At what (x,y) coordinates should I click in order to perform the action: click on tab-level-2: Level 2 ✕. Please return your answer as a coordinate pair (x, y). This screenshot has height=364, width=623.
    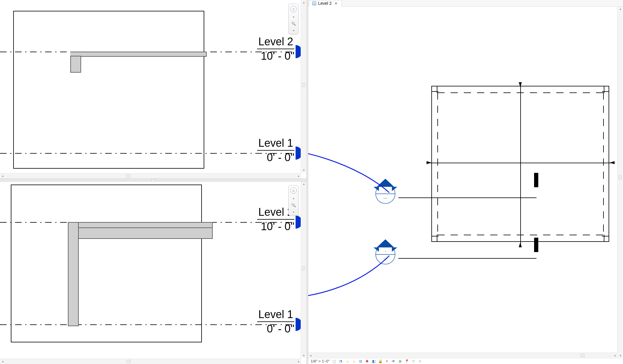
    Looking at the image, I should click on (325, 3).